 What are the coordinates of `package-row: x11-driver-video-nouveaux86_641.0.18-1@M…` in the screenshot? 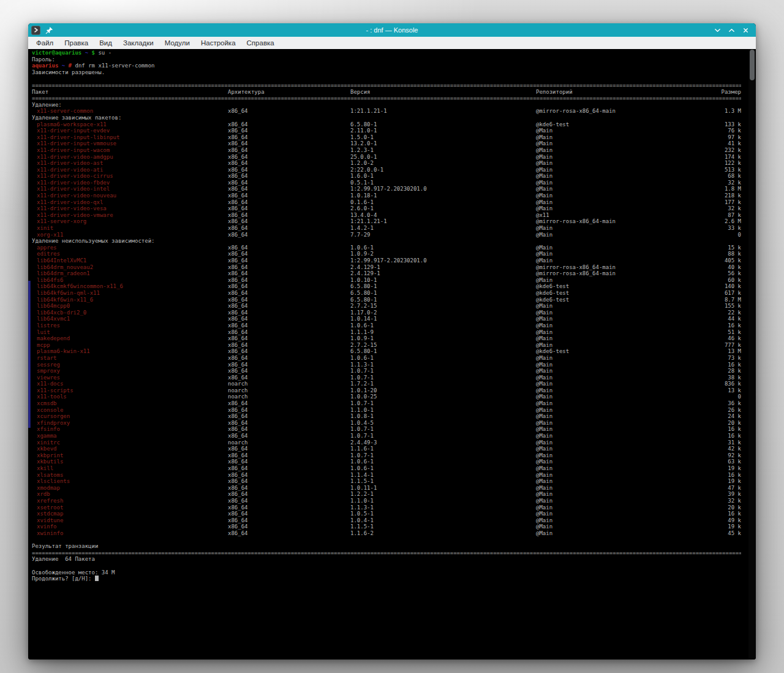 It's located at (386, 196).